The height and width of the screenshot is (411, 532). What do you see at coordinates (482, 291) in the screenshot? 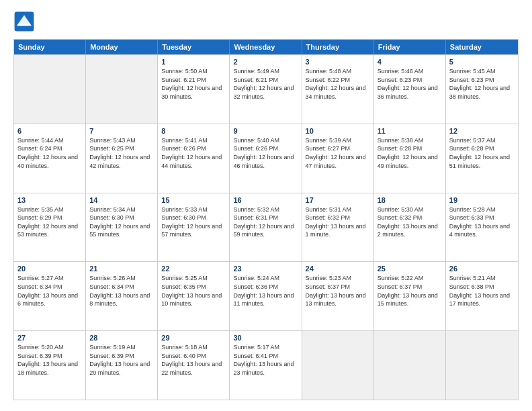
I see `cell-info: Sunrise: 5:21 AM Sunset: 6:38 PM Dayligh…` at bounding box center [482, 291].